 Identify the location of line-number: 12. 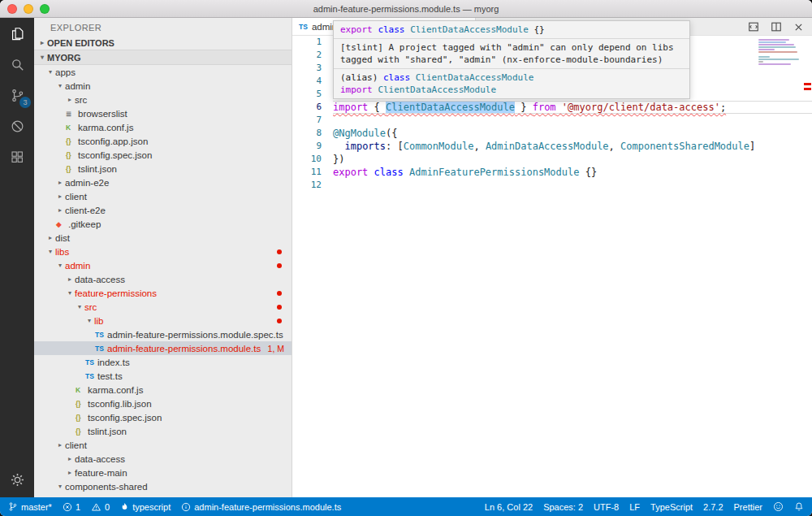
(307, 185).